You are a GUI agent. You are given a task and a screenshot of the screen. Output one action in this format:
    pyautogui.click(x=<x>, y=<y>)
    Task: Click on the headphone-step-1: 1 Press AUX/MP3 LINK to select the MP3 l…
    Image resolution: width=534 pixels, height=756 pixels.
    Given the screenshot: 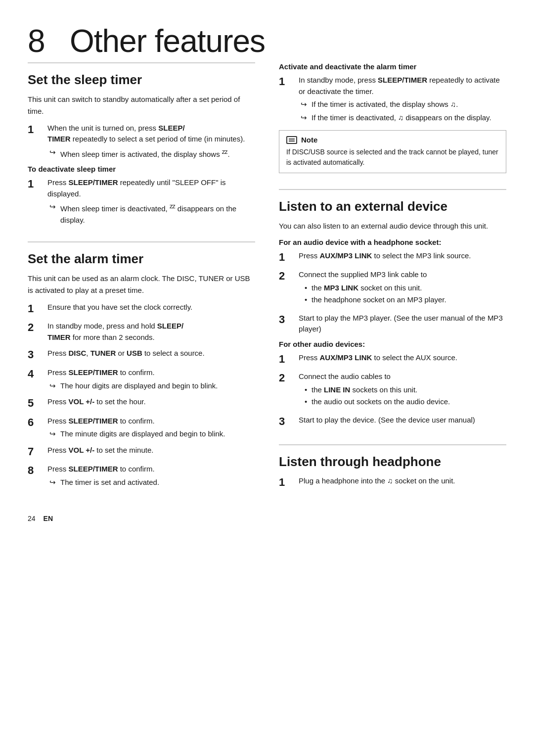 What is the action you would take?
    pyautogui.click(x=393, y=257)
    